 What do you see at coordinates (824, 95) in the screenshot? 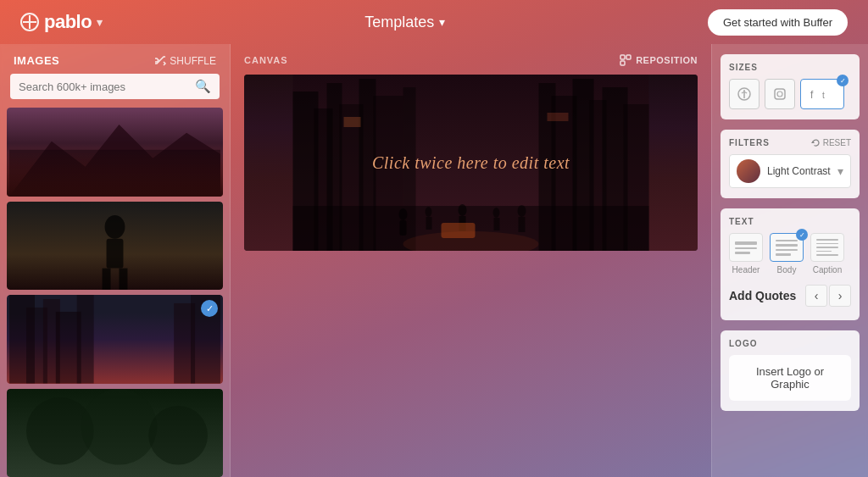
I see `svg-text: t` at bounding box center [824, 95].